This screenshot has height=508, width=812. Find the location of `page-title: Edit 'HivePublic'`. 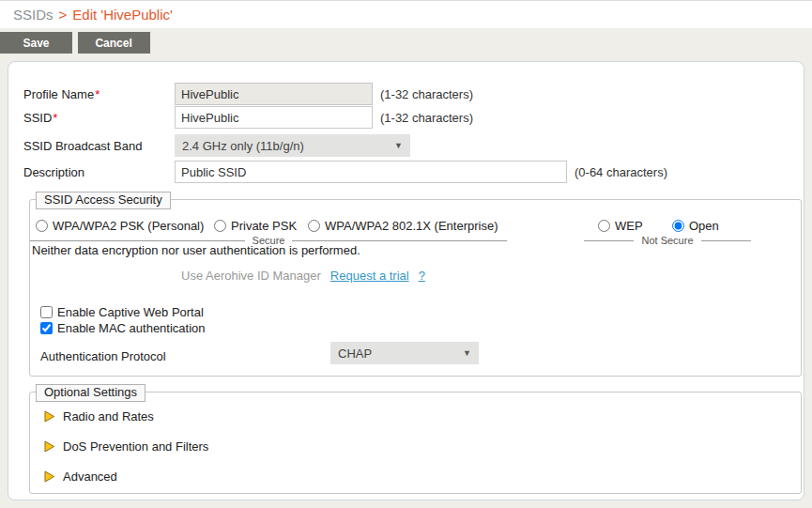

page-title: Edit 'HivePublic' is located at coordinates (122, 15).